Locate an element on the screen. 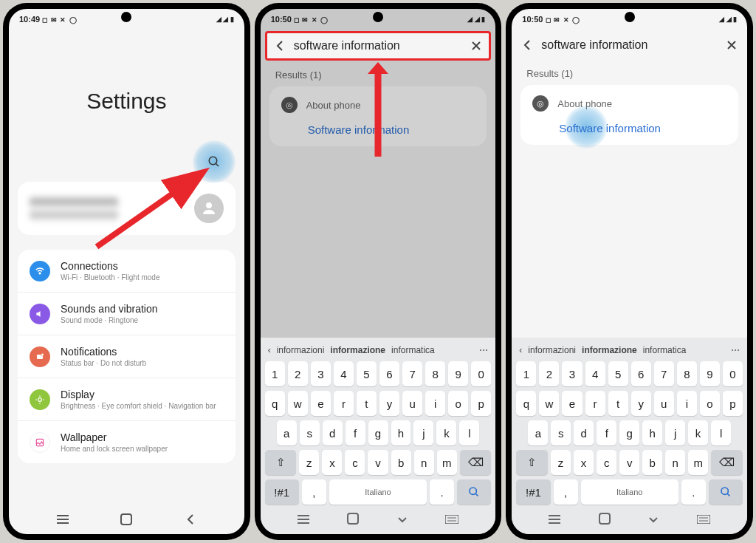 Image resolution: width=756 pixels, height=543 pixels. settings-item-display: DisplayBrightness · Eye comfort shield ·… is located at coordinates (127, 400).